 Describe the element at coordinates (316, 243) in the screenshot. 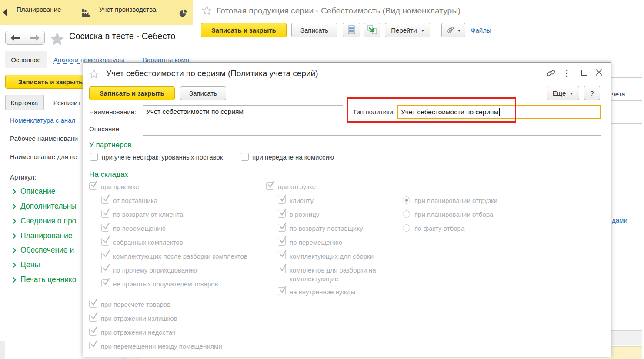

I see `checkbox-label: по перемещению` at that location.